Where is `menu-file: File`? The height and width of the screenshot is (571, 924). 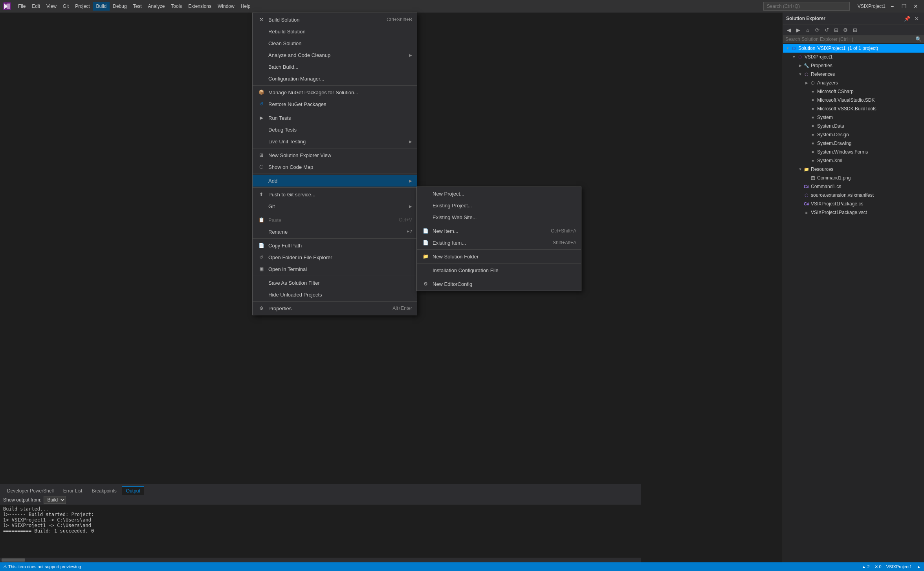
menu-file: File is located at coordinates (22, 6).